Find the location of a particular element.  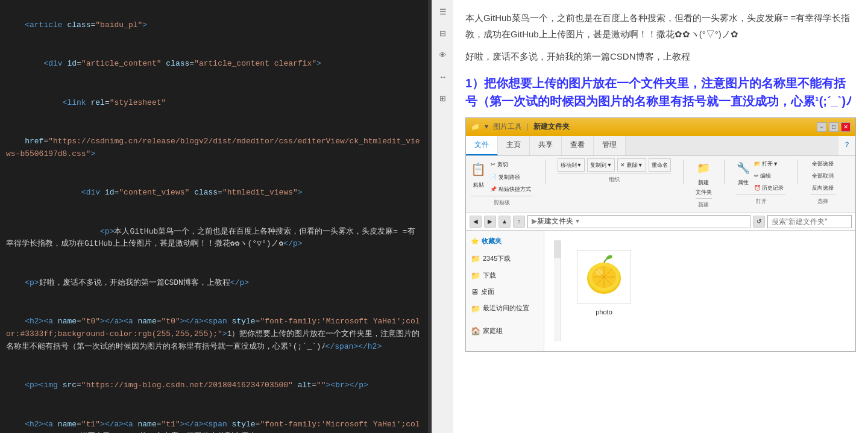

fe-tab-view: 查看 is located at coordinates (577, 146).